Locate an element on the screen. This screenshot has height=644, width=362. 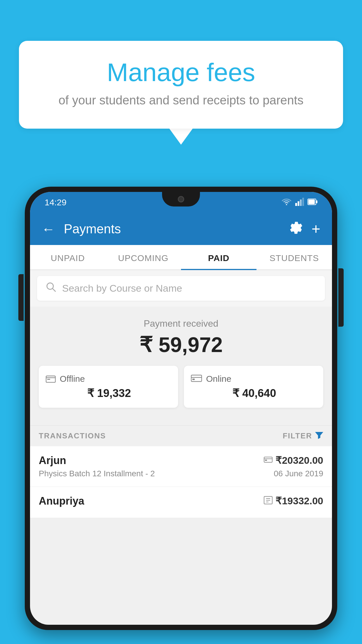
offline-amount: ₹ 19,332 is located at coordinates (108, 393).